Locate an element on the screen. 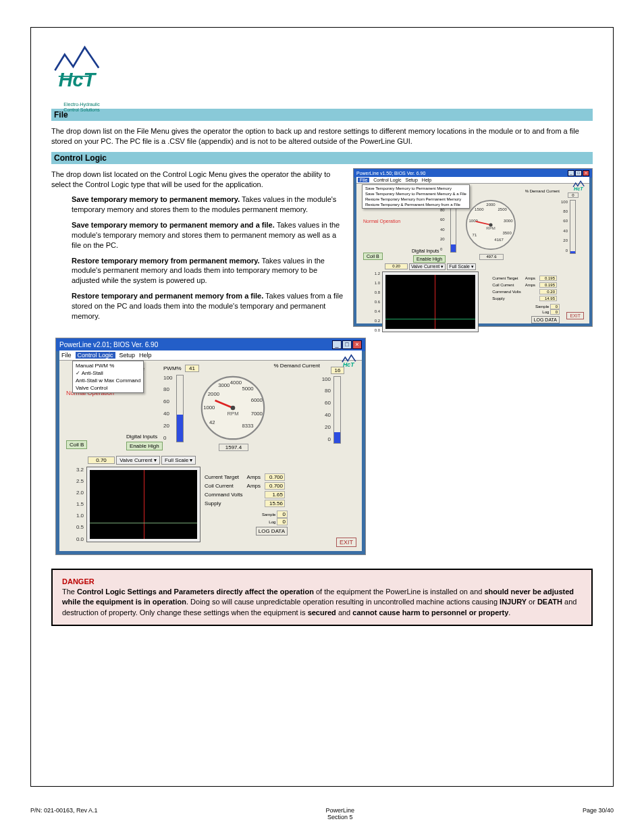 This screenshot has height=834, width=644. hct-logo: HcT Electro-HydraulicControl Solutions is located at coordinates (82, 72).